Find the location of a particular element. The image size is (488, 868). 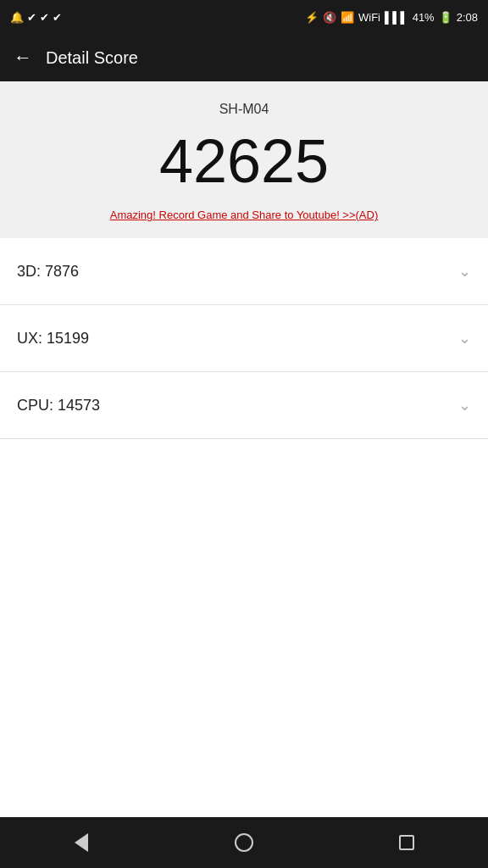

battery-icon: 🔋 is located at coordinates (446, 17).